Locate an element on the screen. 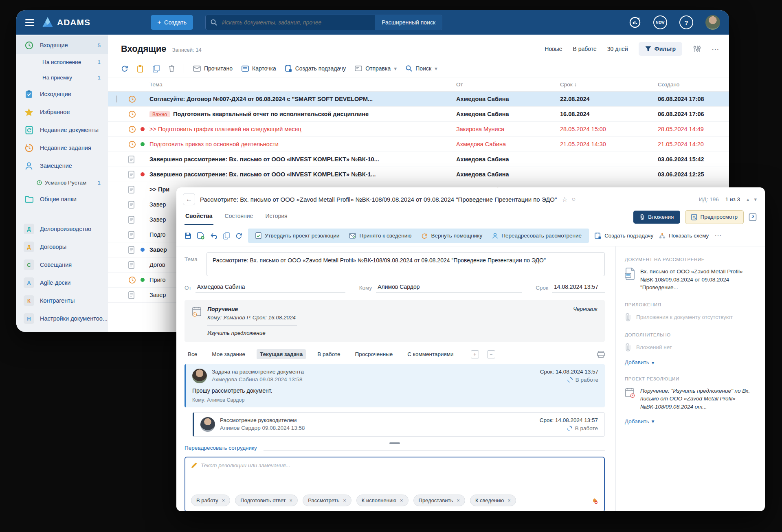 The height and width of the screenshot is (532, 782). sidebar-item-recent-tasks: Недавние задания is located at coordinates (62, 148).